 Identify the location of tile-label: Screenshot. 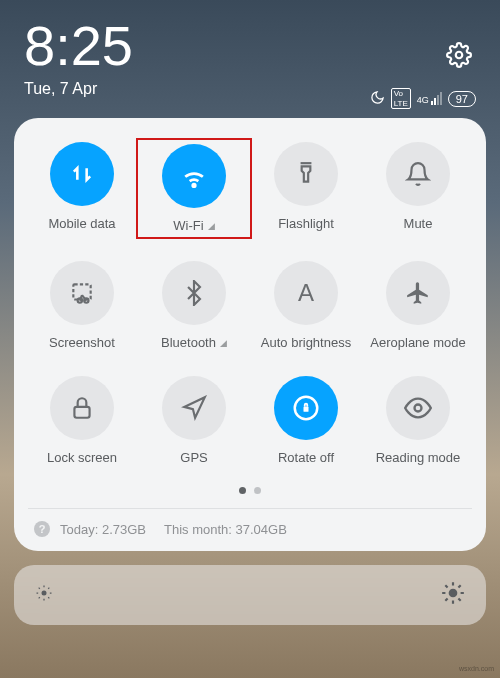
(82, 342).